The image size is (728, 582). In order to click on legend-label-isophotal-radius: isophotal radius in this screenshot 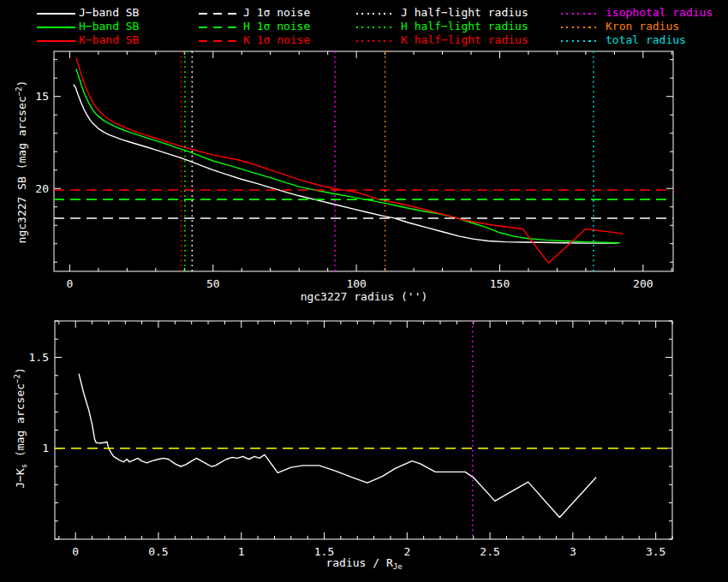, I will do `click(659, 13)`.